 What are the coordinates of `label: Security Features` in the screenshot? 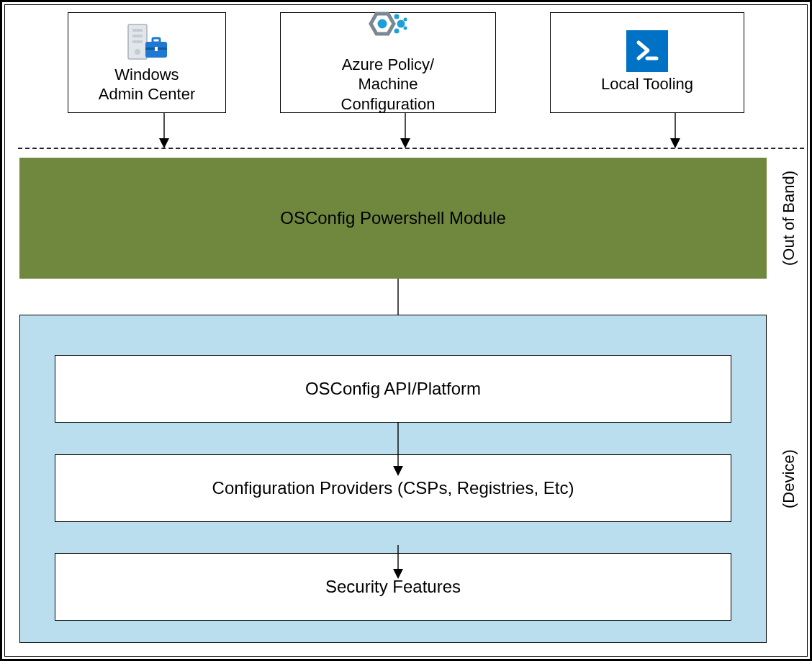 It's located at (393, 587).